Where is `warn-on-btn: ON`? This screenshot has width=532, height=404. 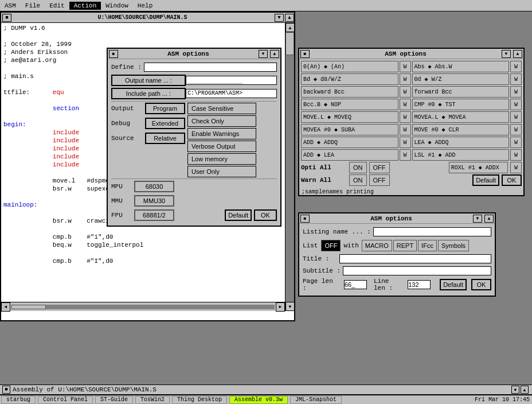
warn-on-btn: ON is located at coordinates (358, 180).